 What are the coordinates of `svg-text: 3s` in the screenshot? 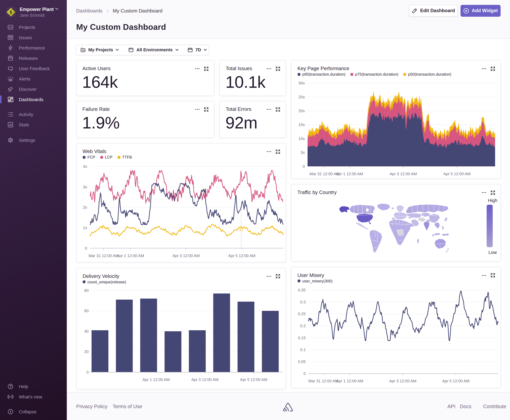 It's located at (85, 187).